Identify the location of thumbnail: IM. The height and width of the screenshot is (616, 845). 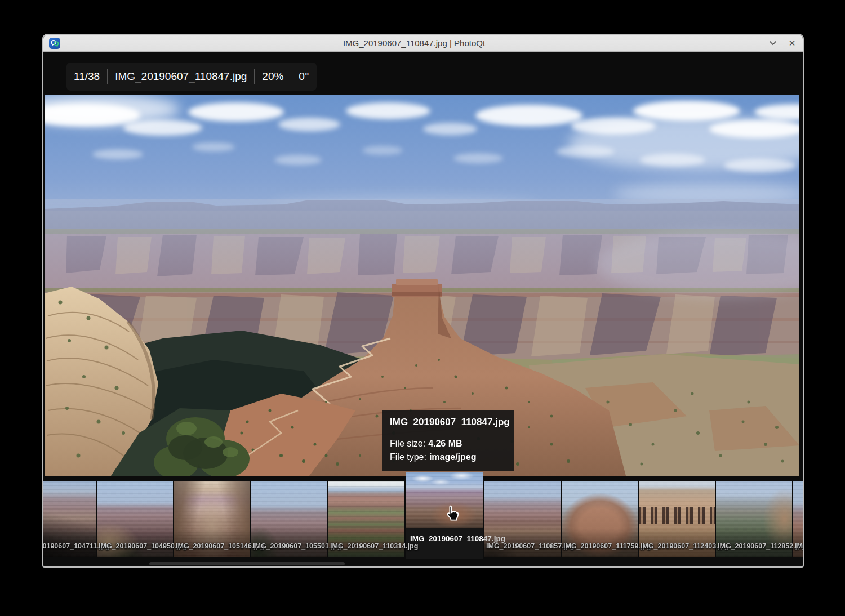
(799, 519).